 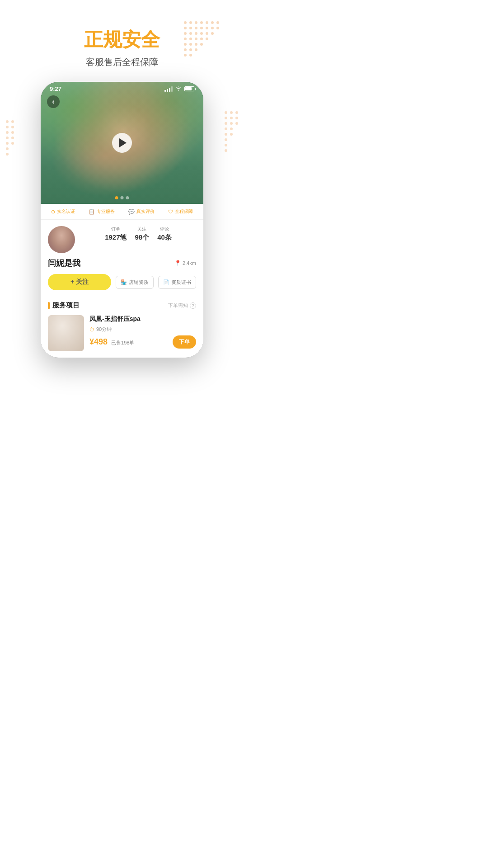 What do you see at coordinates (66, 212) in the screenshot?
I see `tag-label-1: 实名认证` at bounding box center [66, 212].